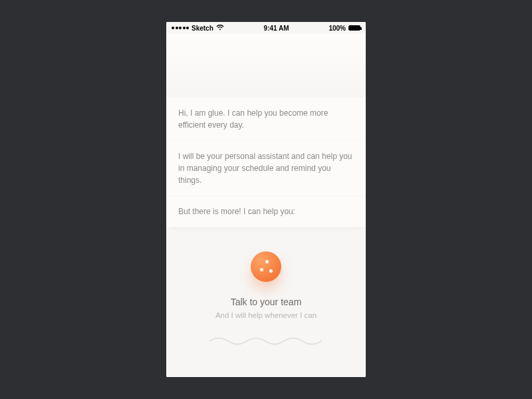 Image resolution: width=532 pixels, height=399 pixels. I want to click on header-spacer, so click(266, 66).